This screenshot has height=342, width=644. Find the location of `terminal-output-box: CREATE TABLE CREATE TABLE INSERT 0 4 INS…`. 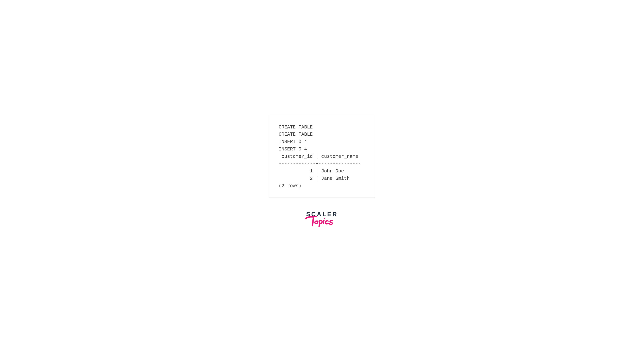

terminal-output-box: CREATE TABLE CREATE TABLE INSERT 0 4 INS… is located at coordinates (322, 156).